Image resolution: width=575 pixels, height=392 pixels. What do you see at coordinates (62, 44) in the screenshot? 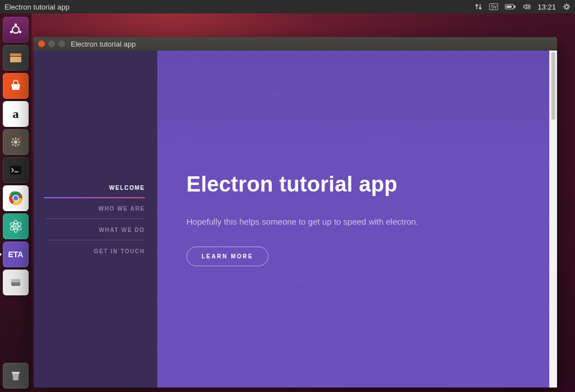
I see `window-maximize-button` at bounding box center [62, 44].